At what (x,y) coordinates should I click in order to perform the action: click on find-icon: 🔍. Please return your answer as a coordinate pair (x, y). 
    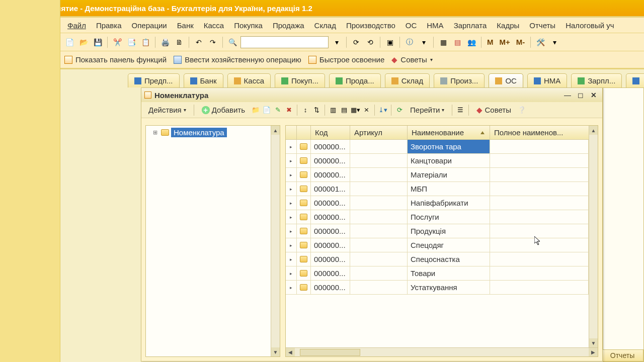
    Looking at the image, I should click on (232, 42).